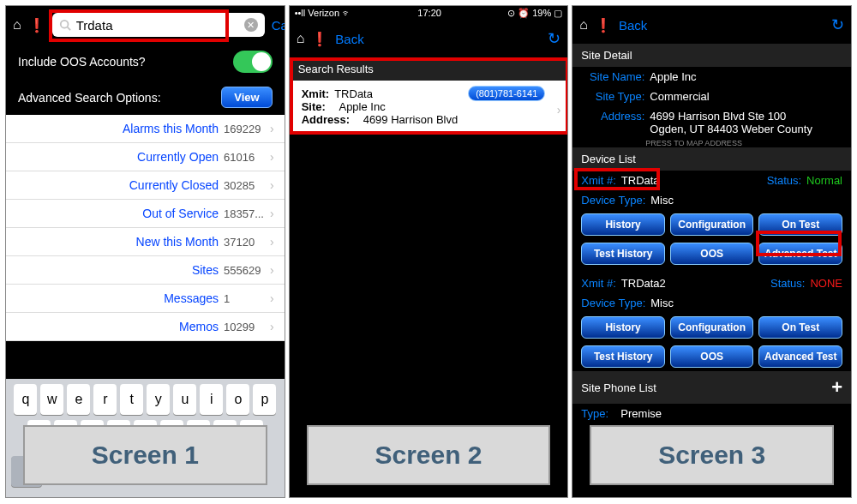 This screenshot has width=857, height=504. Describe the element at coordinates (146, 271) in the screenshot. I see `list-item: Sites555629›` at that location.